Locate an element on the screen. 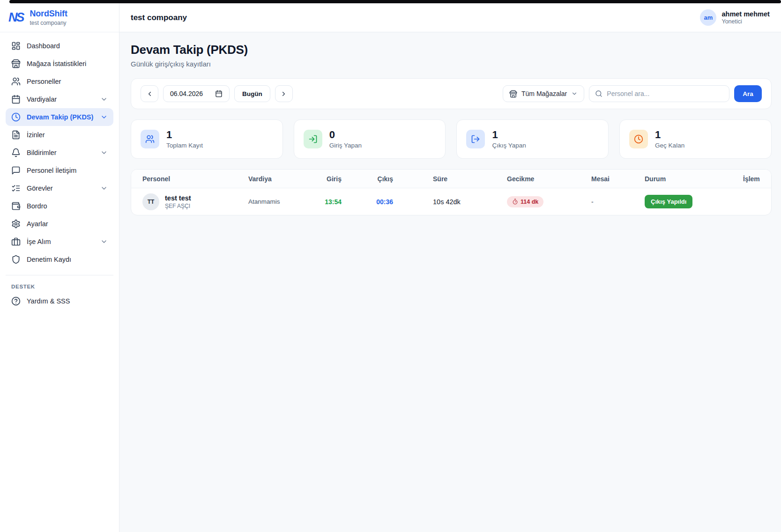 This screenshot has width=781, height=532. logout-icon is located at coordinates (476, 139).